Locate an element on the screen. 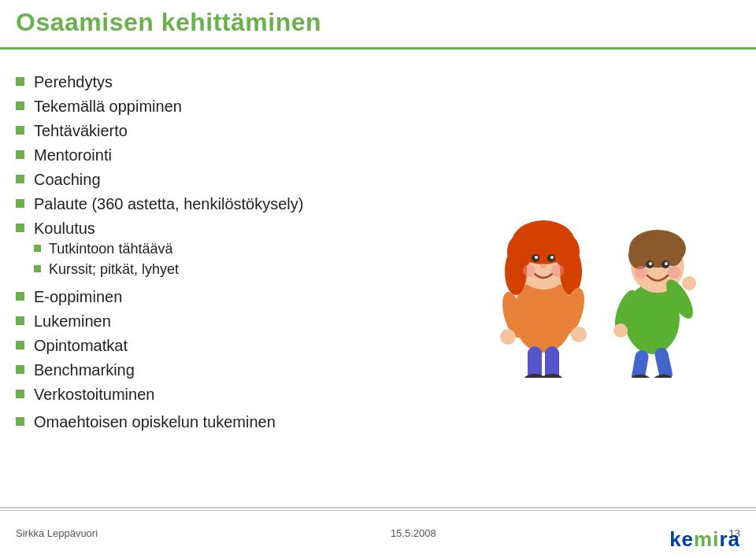 This screenshot has width=756, height=558. kemira-logo: kemira is located at coordinates (705, 540).